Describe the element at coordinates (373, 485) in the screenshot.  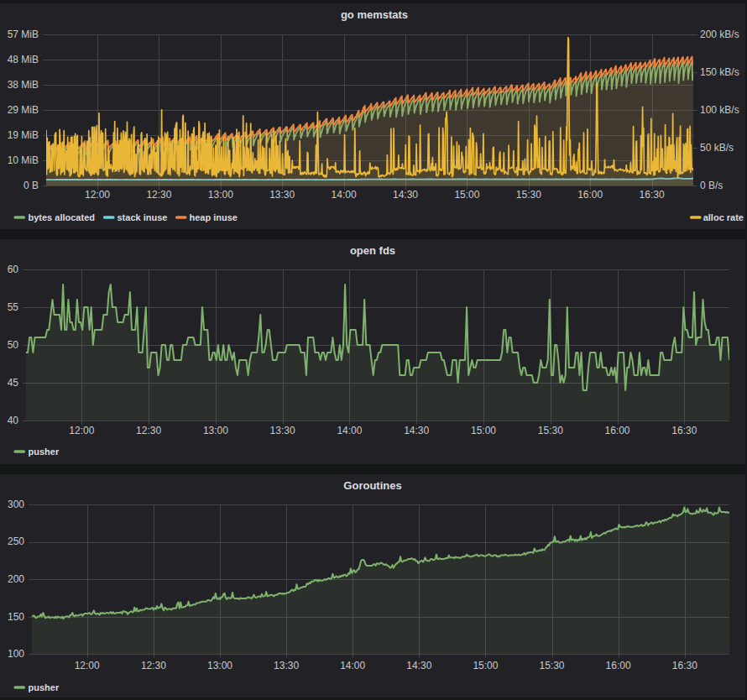
I see `svg-text: Goroutines` at that location.